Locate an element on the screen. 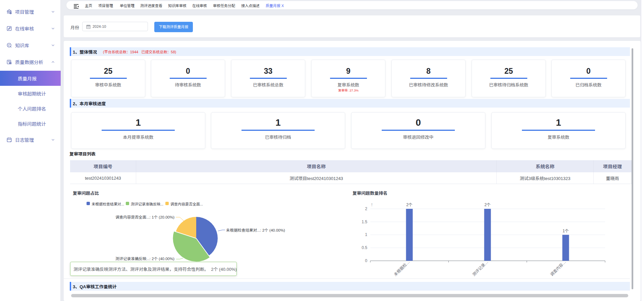 The height and width of the screenshot is (301, 644). svg-text: 测评记录… is located at coordinates (480, 268).